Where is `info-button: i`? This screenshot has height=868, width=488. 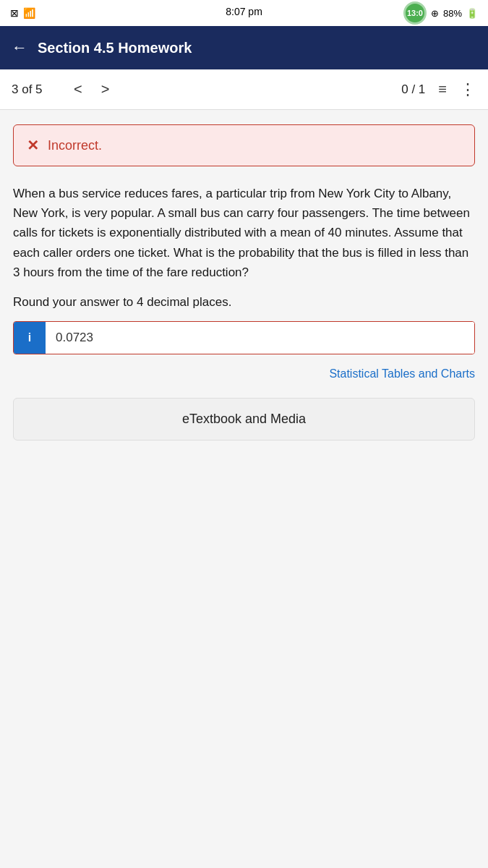
info-button: i is located at coordinates (30, 338).